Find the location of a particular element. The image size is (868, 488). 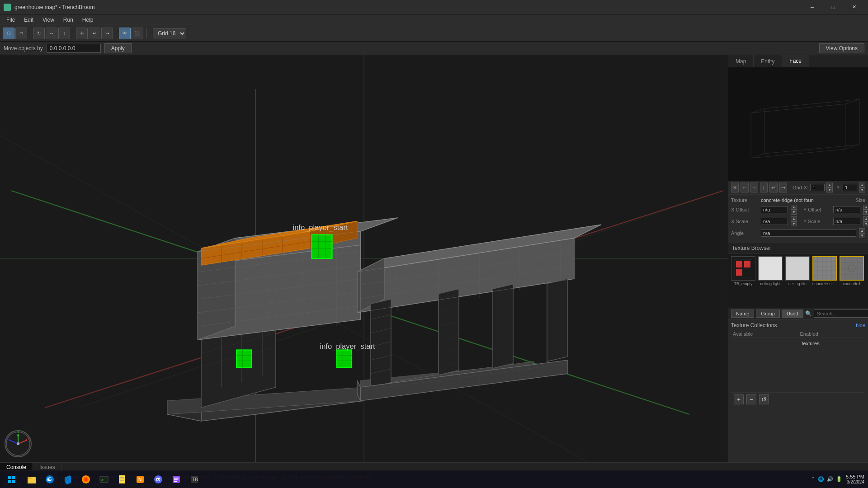

y-offset-down: ▼ is located at coordinates (865, 212).